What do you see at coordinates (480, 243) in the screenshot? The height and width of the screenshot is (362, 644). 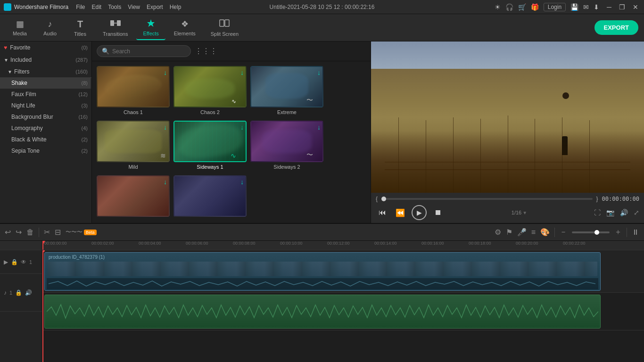 I see `ruler-mark-9: 00:00:18:00` at bounding box center [480, 243].